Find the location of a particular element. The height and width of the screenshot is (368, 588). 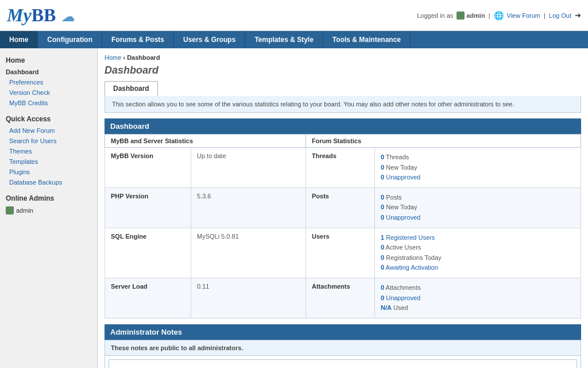

stat-text: Awaiting Activation is located at coordinates (411, 267).